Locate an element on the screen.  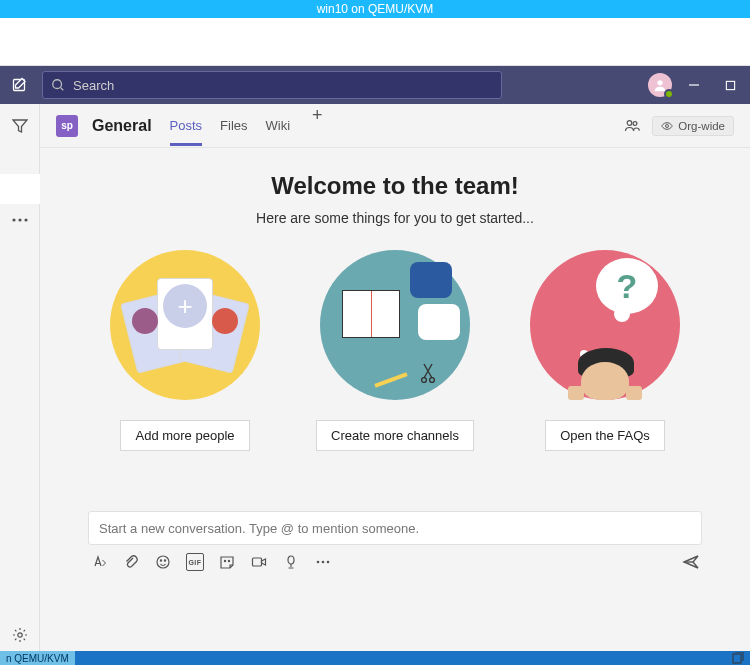
add-people-button: Add more people is located at coordinates (184, 436).